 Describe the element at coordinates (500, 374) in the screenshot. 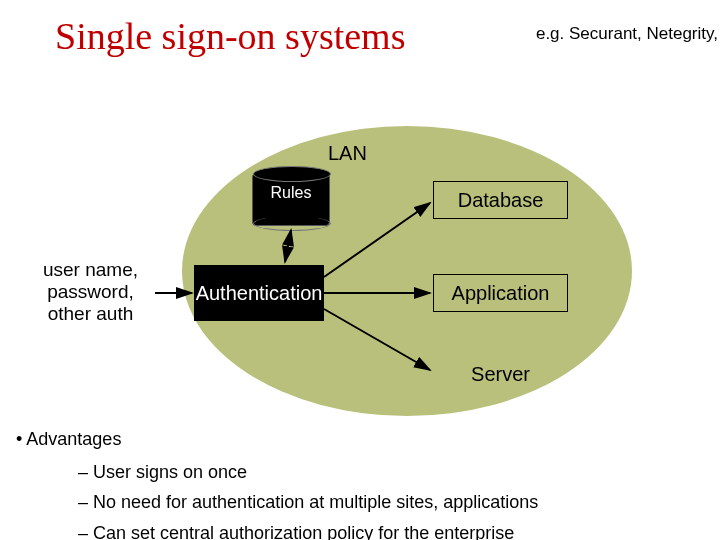

I see `server-box: Server` at that location.